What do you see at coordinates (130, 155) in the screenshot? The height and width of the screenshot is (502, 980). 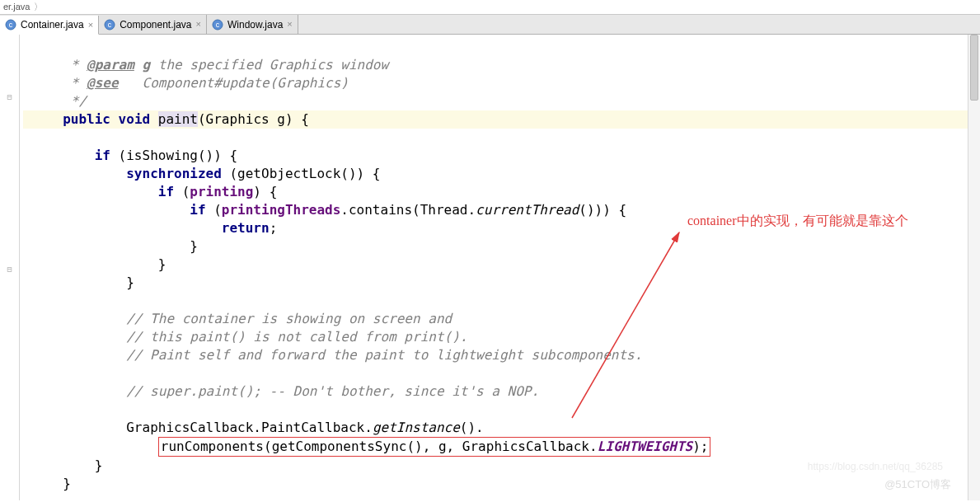 I see `code-line: if (isShowing()) {` at bounding box center [130, 155].